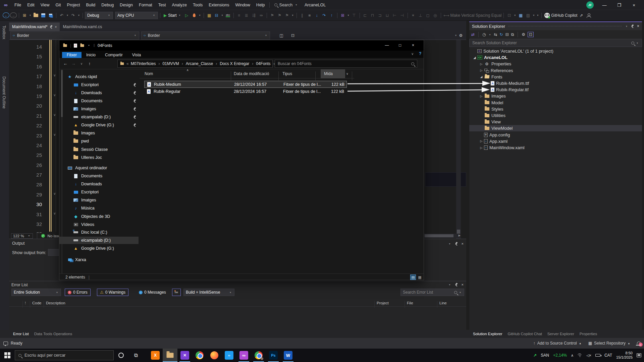 This screenshot has width=644, height=362. What do you see at coordinates (572, 355) in the screenshot?
I see `hidden-icons-chevron: ∧` at bounding box center [572, 355].